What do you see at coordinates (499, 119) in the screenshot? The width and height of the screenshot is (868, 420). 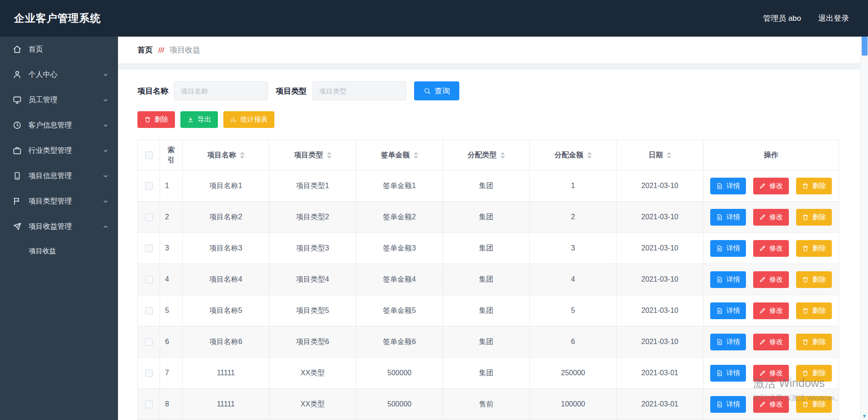 I see `toolbar: 删除 导出 统计报表` at bounding box center [499, 119].